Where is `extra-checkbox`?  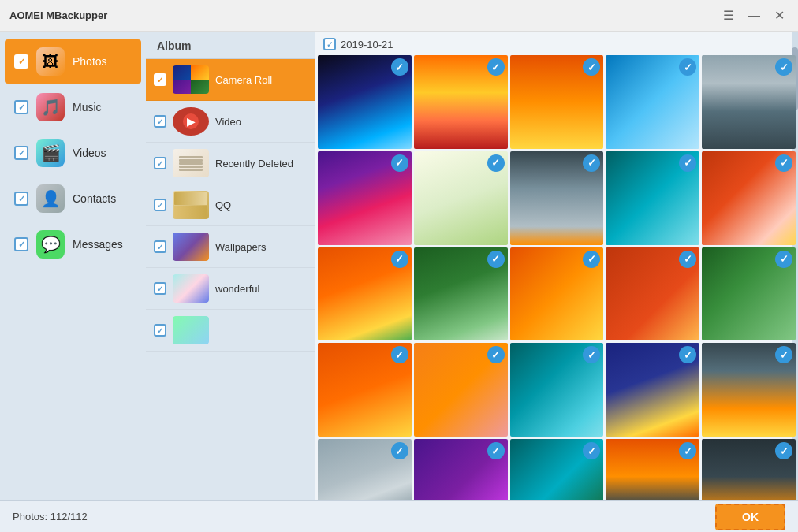
extra-checkbox is located at coordinates (160, 330).